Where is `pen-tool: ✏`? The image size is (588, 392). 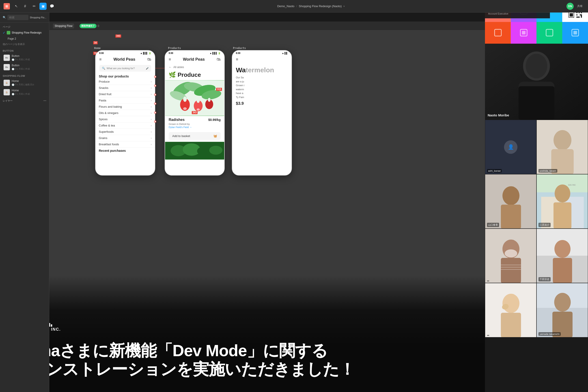 pen-tool: ✏ is located at coordinates (34, 6).